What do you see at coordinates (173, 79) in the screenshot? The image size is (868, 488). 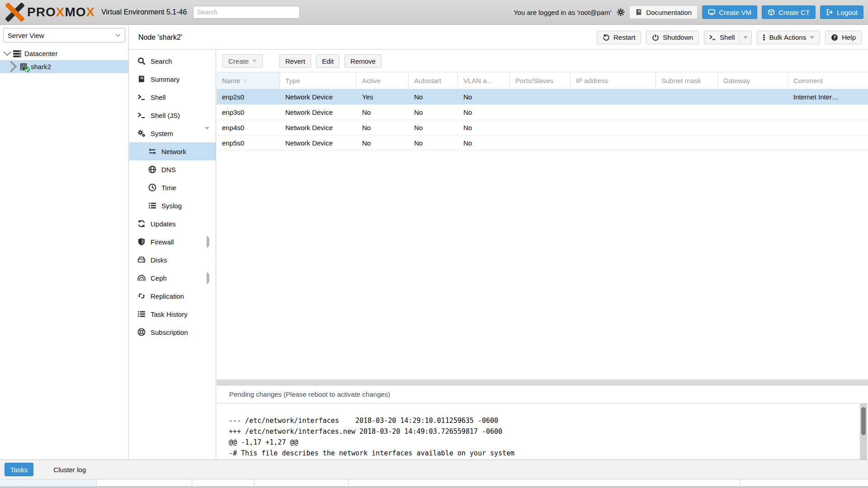 I see `menu-item-summary: Summary` at bounding box center [173, 79].